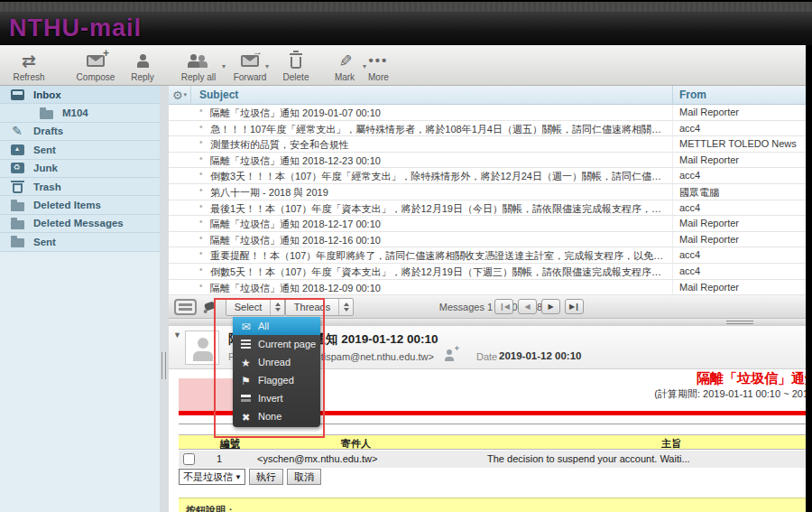 This screenshot has height=512, width=812. What do you see at coordinates (319, 307) in the screenshot?
I see `threads-dropdown: Threads` at bounding box center [319, 307].